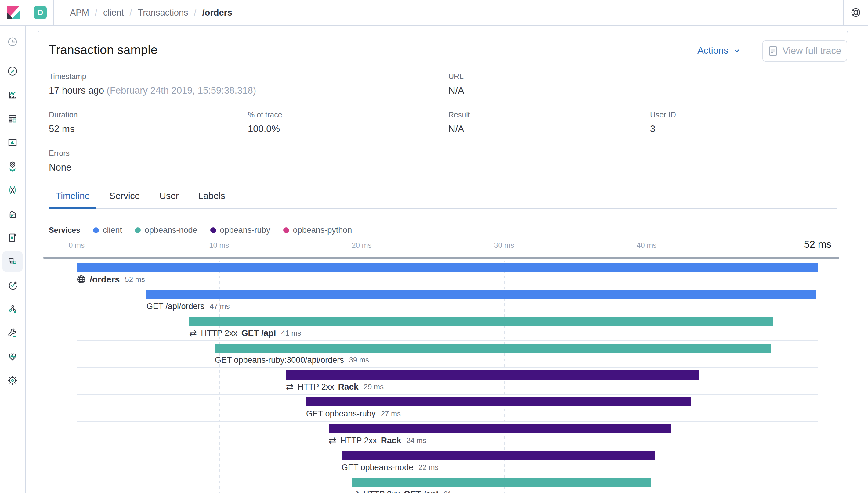  I want to click on metadata-errors: Errors None, so click(60, 161).